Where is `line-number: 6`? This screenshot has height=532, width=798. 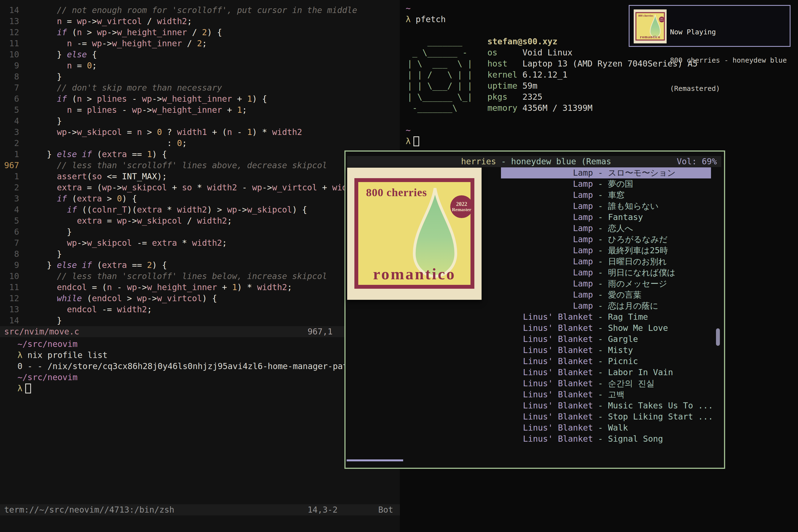
line-number: 6 is located at coordinates (14, 99).